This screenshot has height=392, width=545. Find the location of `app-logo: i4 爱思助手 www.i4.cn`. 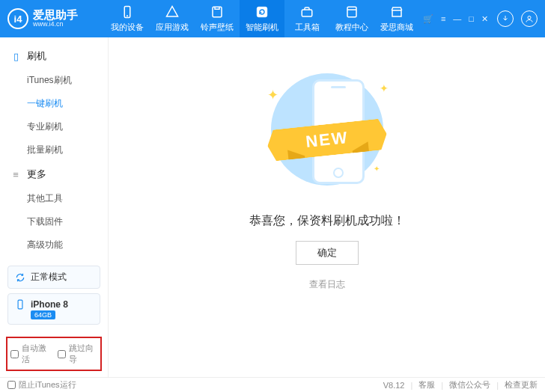

app-logo: i4 爱思助手 www.i4.cn is located at coordinates (56, 19).